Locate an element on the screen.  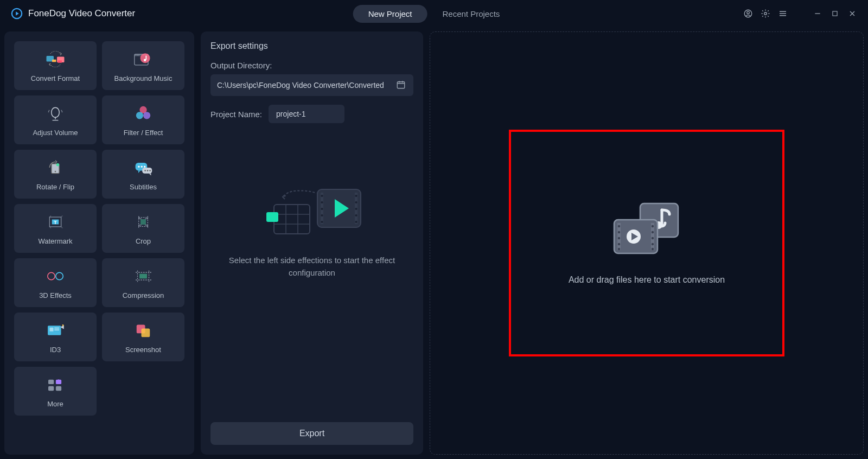
tool-label: Crop is located at coordinates (143, 241).